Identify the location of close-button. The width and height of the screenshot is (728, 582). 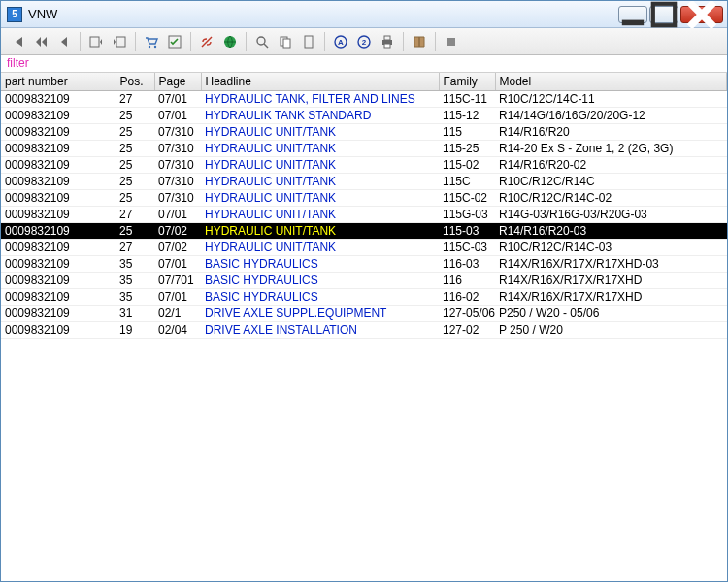
(702, 15).